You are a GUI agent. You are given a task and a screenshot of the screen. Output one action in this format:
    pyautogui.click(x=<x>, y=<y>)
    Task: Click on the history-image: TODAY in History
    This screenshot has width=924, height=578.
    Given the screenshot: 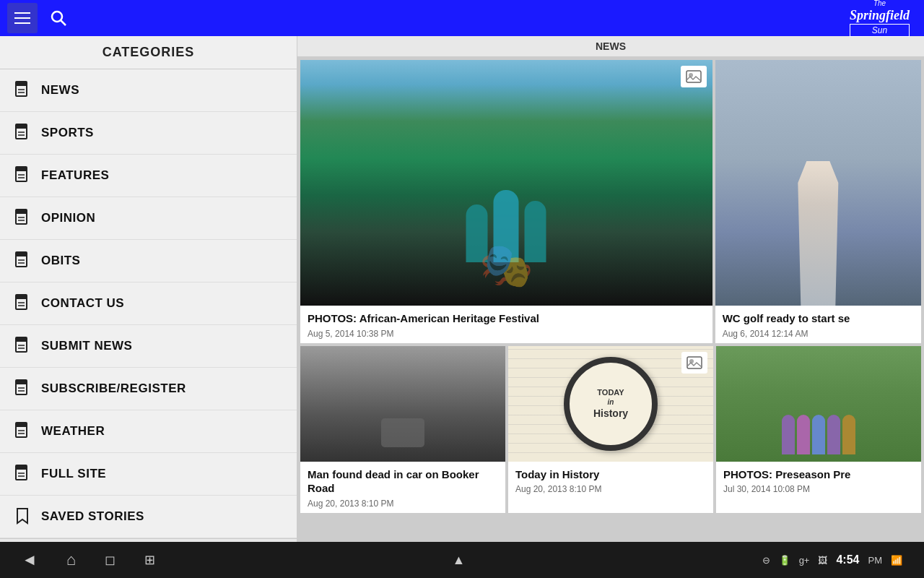 What is the action you would take?
    pyautogui.click(x=611, y=404)
    